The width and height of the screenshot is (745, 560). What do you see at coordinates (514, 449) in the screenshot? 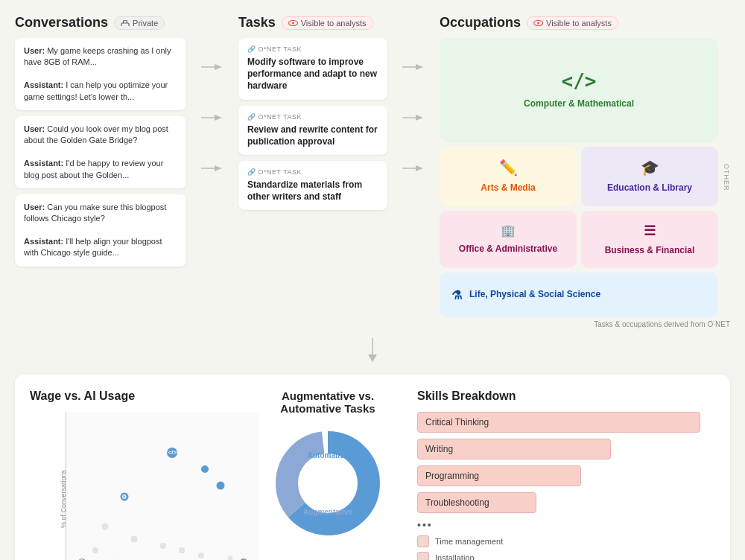
I see `skill-fill-writing: Writing` at bounding box center [514, 449].